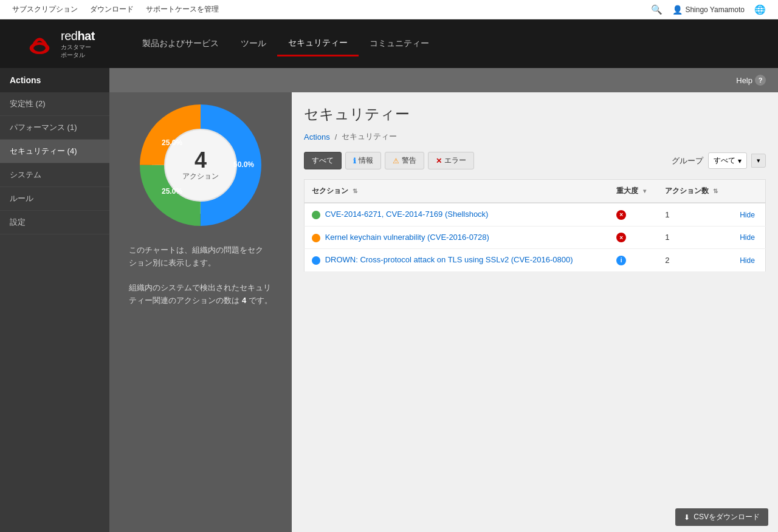 This screenshot has width=778, height=532. Describe the element at coordinates (535, 226) in the screenshot. I see `data-table: セクション ⇅ 重大度 ▾ アクション数 ⇅` at that location.